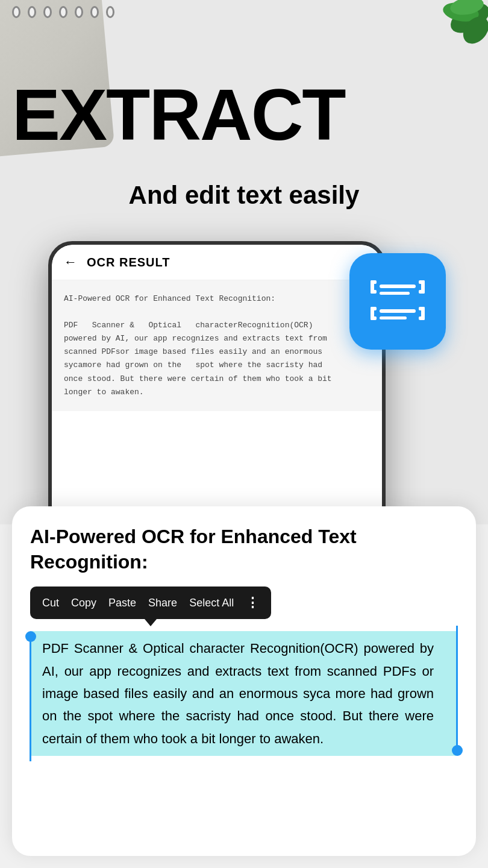  What do you see at coordinates (211, 603) in the screenshot?
I see `select-all-button: Select All` at bounding box center [211, 603].